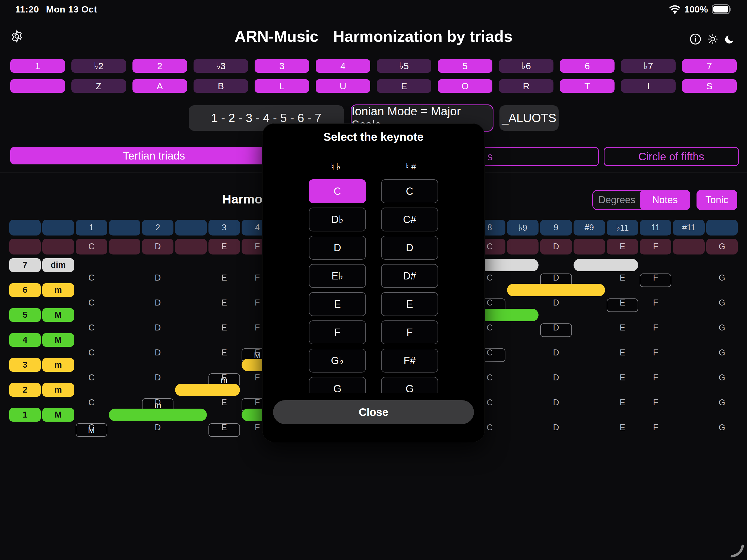  I want to click on chord-quality-pill: dim, so click(58, 265).